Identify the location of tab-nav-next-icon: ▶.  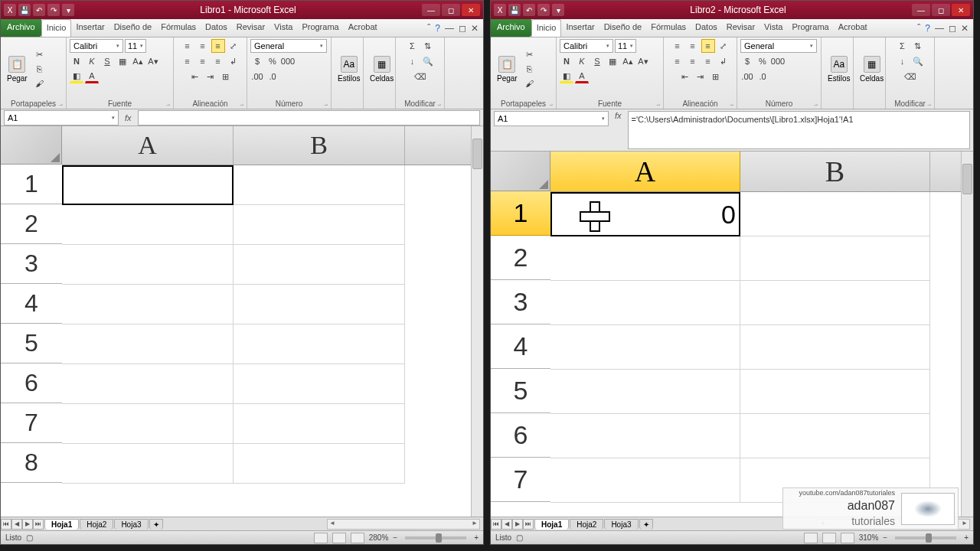
(518, 524).